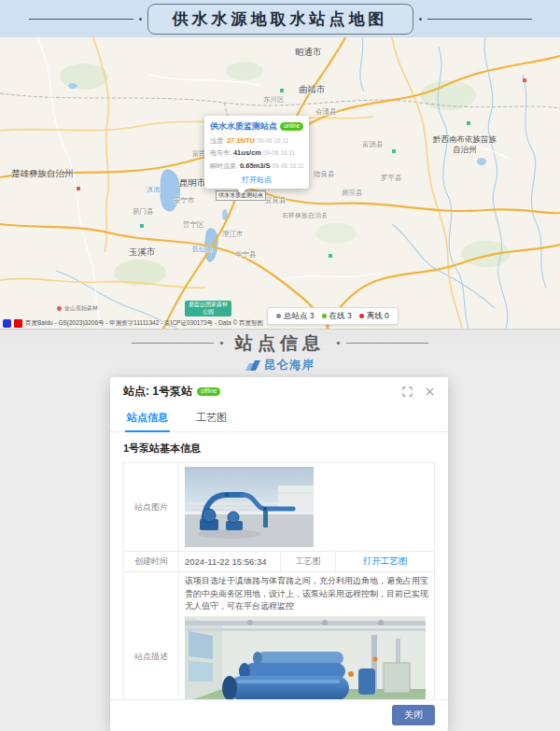 This screenshot has height=731, width=560. Describe the element at coordinates (308, 52) in the screenshot. I see `map-city-label: 昭通市` at that location.